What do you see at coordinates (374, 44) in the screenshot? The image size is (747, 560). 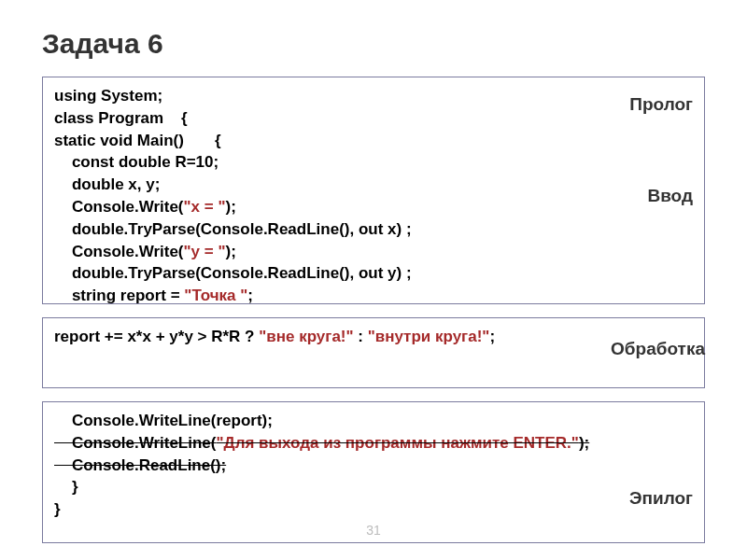 I see `page-title: Задача 6` at bounding box center [374, 44].